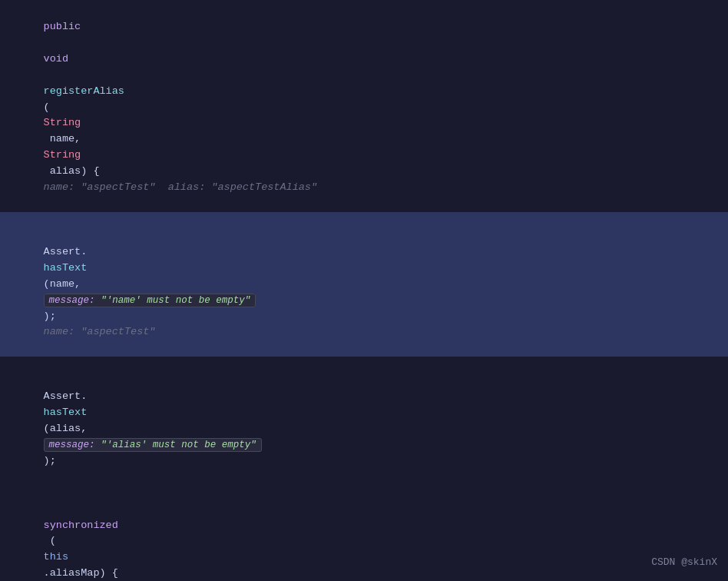 The width and height of the screenshot is (728, 581). Describe the element at coordinates (684, 563) in the screenshot. I see `watermark: CSDN @skinX` at that location.